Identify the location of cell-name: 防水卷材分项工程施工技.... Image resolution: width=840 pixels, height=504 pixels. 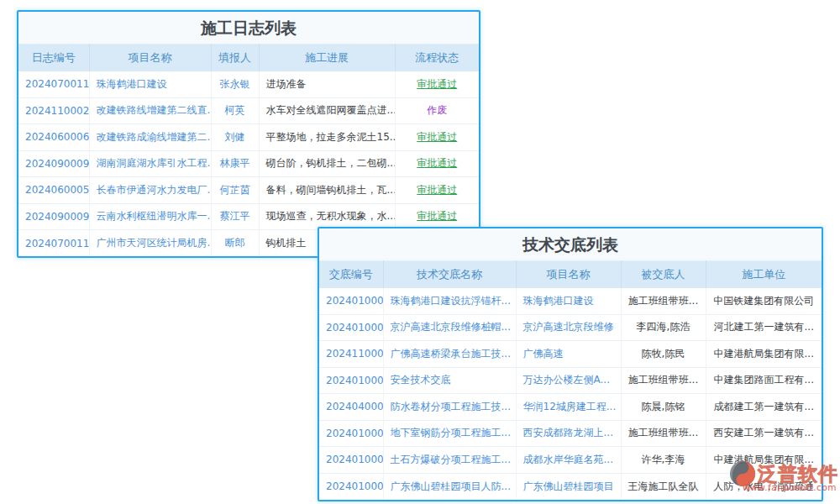
(449, 407).